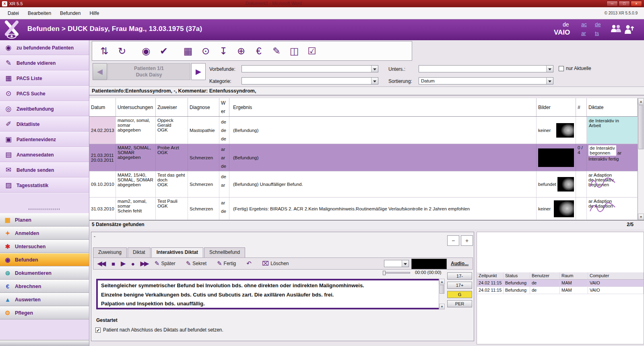 This screenshot has width=644, height=346. I want to click on table-row: 24.02.2013 mamscr, somal, somar abgegebe…, so click(363, 130).